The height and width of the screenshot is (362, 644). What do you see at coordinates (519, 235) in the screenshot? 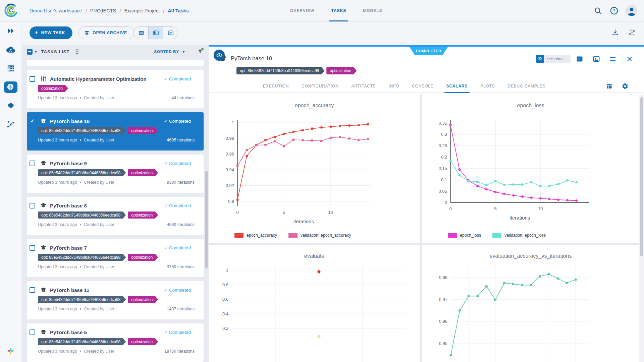
I see `legend-item: validation: epoch_loss` at bounding box center [519, 235].